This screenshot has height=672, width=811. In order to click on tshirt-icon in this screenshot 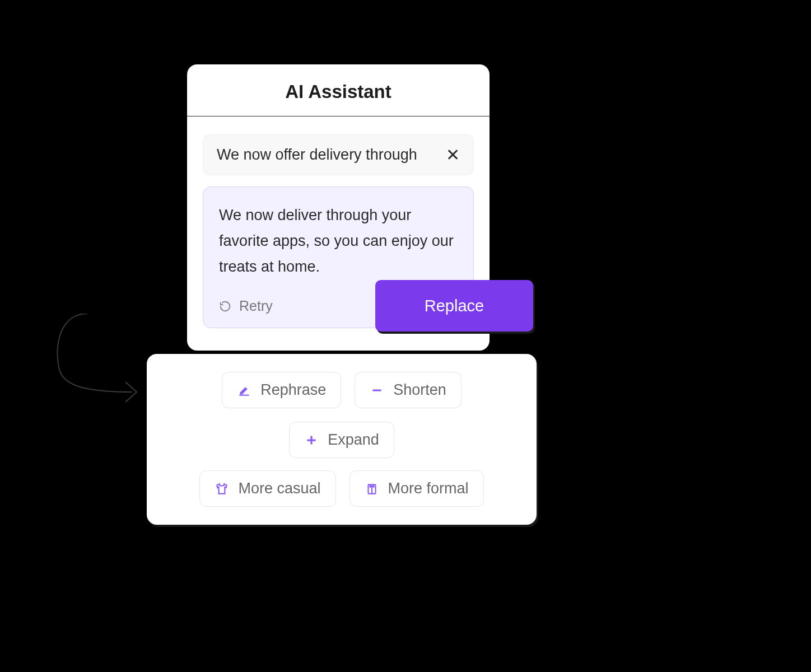, I will do `click(222, 489)`.